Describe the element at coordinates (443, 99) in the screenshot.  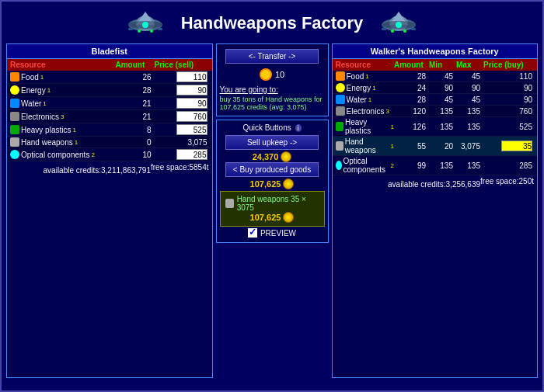
I see `water-min-right: 45` at that location.